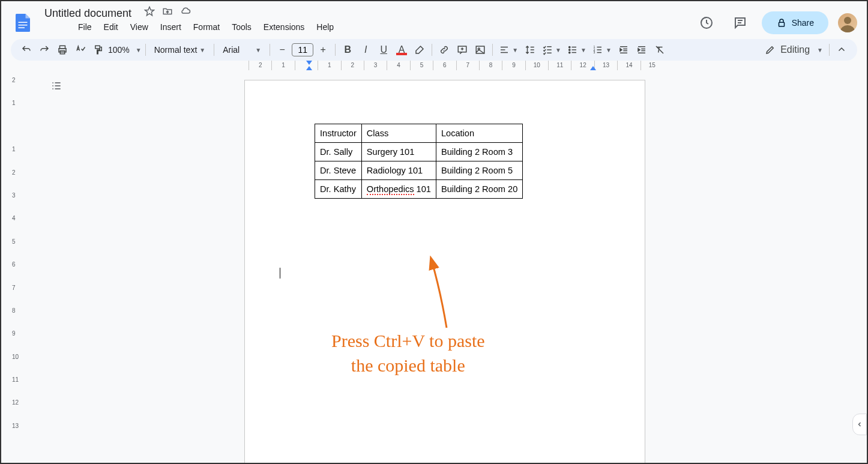 This screenshot has height=464, width=868. Describe the element at coordinates (419, 161) in the screenshot. I see `document-table: Instructor Class Location Dr. Sally Surg…` at that location.